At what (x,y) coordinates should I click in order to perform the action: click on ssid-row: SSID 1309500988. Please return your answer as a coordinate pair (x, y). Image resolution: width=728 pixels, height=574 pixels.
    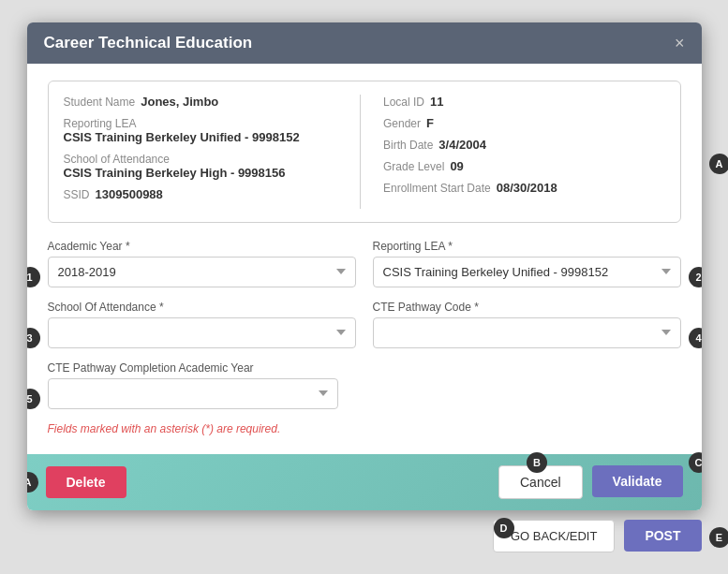
    Looking at the image, I should click on (204, 195).